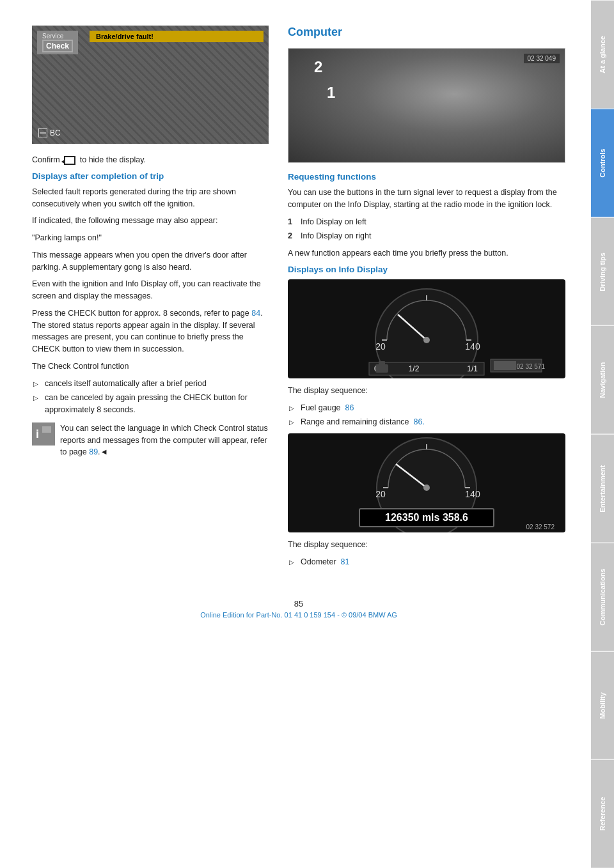  What do you see at coordinates (43, 434) in the screenshot?
I see `note-icon: i` at bounding box center [43, 434].